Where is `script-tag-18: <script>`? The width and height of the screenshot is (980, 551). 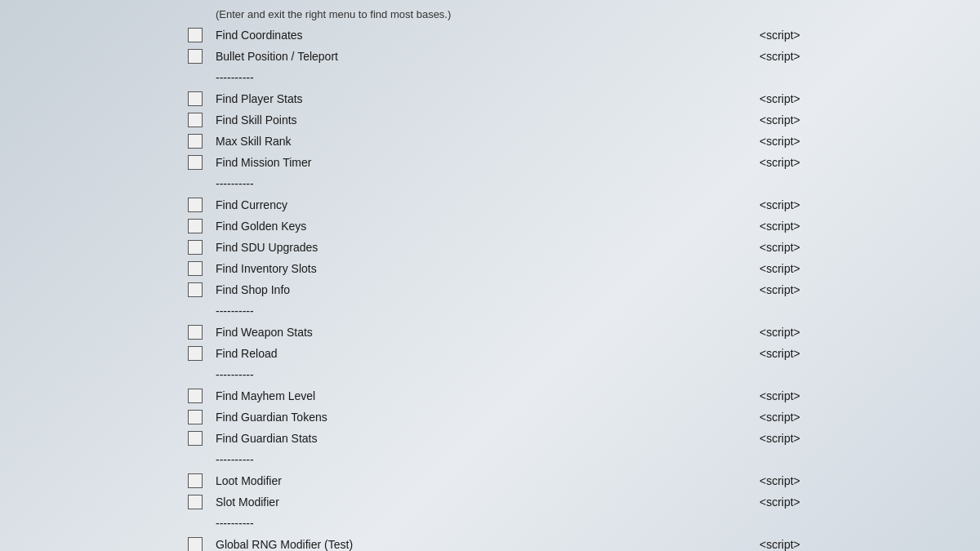
script-tag-18: <script> is located at coordinates (792, 417).